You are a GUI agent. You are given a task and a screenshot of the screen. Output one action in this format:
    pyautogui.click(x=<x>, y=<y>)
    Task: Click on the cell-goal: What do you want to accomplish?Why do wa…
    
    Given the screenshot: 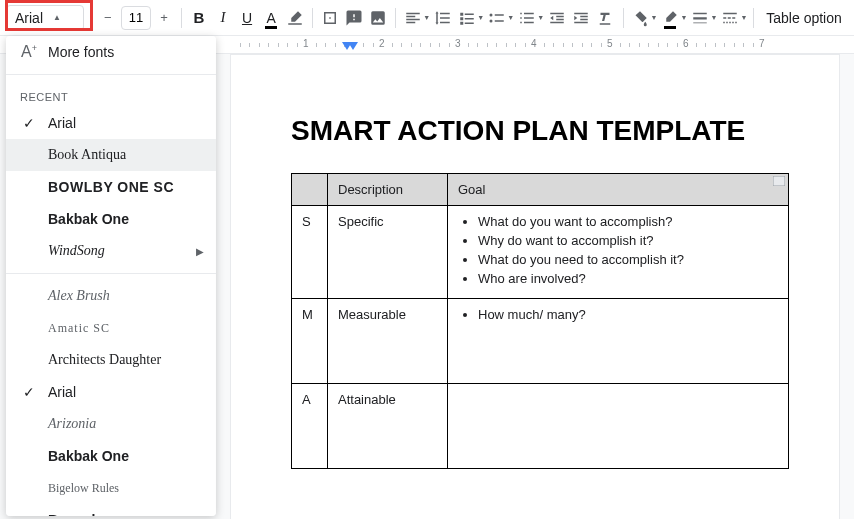 What is the action you would take?
    pyautogui.click(x=618, y=252)
    